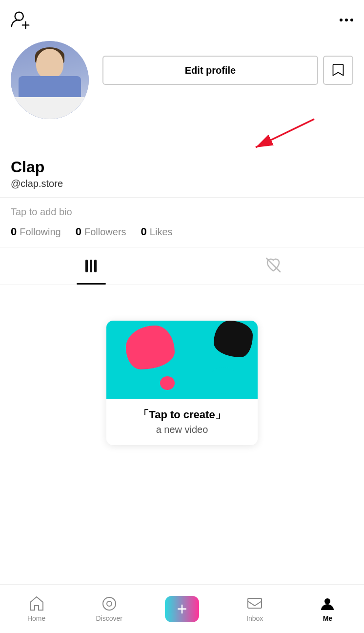  Describe the element at coordinates (157, 232) in the screenshot. I see `likes-stat: 0 Likes` at that location.